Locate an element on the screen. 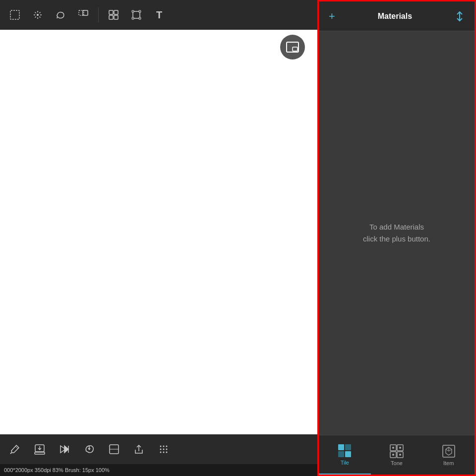 Image resolution: width=476 pixels, height=476 pixels. empty-message: To add Materials click the plus button. is located at coordinates (397, 233).